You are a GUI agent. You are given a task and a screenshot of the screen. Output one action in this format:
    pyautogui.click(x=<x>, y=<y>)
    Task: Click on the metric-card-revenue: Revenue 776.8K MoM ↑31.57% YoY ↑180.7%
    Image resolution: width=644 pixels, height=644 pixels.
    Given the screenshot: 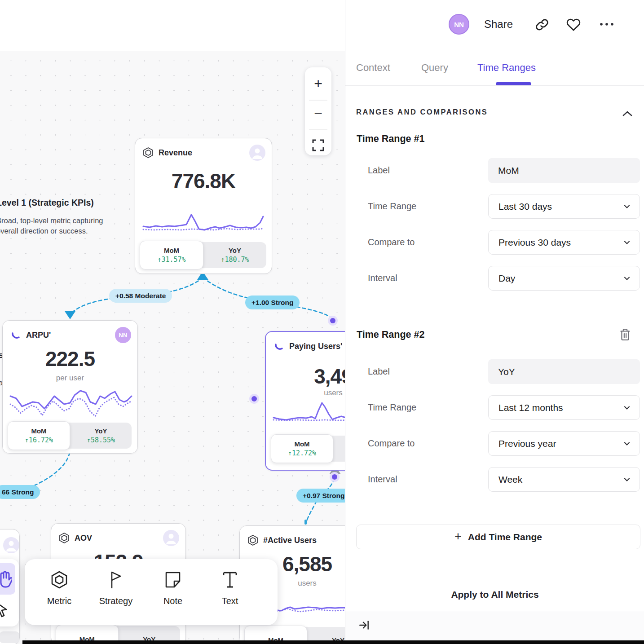 What is the action you would take?
    pyautogui.click(x=203, y=206)
    